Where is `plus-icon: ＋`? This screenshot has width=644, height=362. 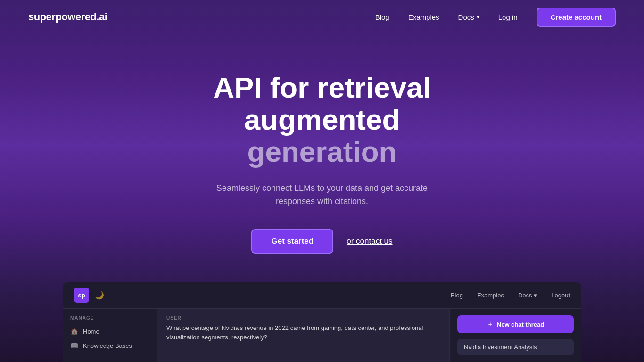 plus-icon: ＋ is located at coordinates (490, 324).